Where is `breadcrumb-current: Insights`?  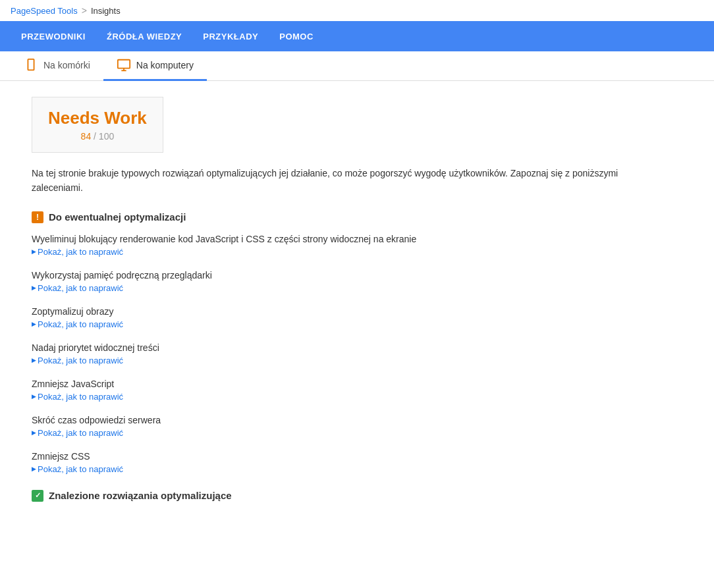
breadcrumb-current: Insights is located at coordinates (105, 11).